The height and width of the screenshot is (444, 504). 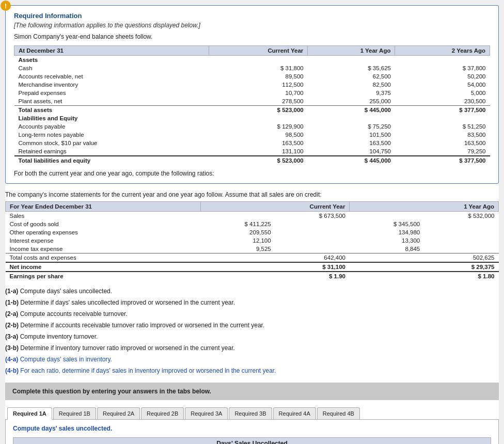 I want to click on table-row: Interest expense 12,100 13,300, so click(x=252, y=241).